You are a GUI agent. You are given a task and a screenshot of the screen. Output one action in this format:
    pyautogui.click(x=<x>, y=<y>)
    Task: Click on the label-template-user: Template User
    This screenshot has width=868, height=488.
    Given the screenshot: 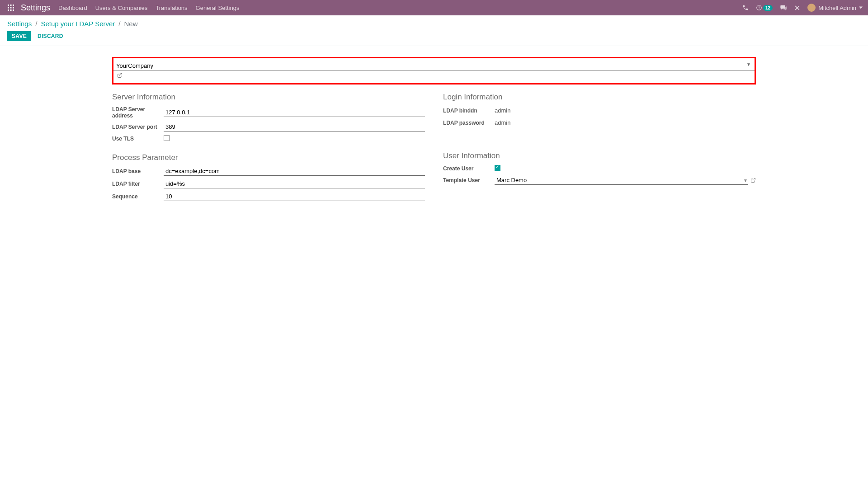 What is the action you would take?
    pyautogui.click(x=469, y=180)
    